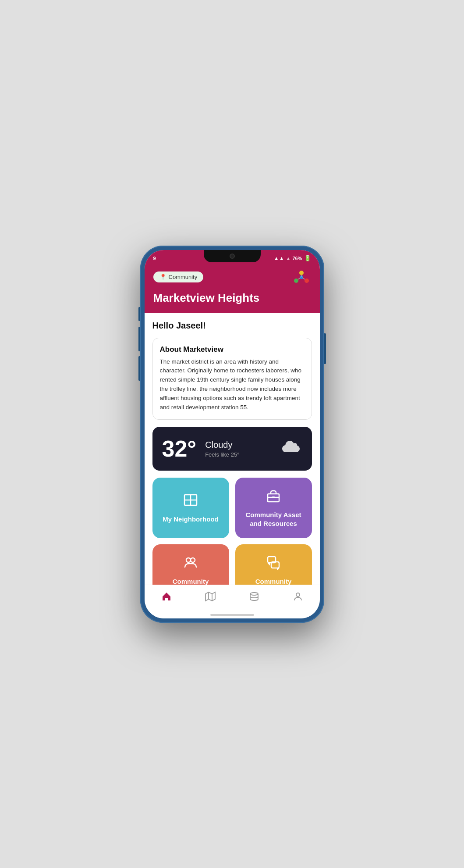 Image resolution: width=464 pixels, height=868 pixels. What do you see at coordinates (232, 289) in the screenshot?
I see `app-header: 📍 Community Marketview Heights` at bounding box center [232, 289].